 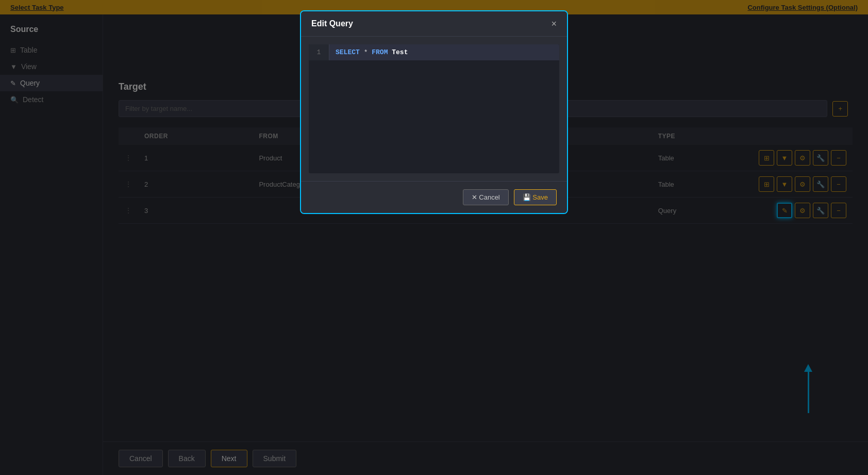 I want to click on code-editor: 1 SELECT * FROM Test, so click(x=434, y=109).